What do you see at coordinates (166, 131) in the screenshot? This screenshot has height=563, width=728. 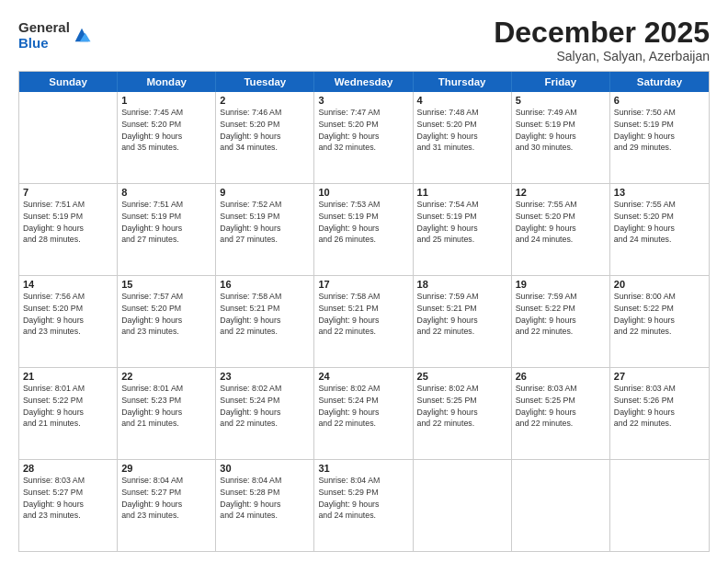 I see `day-info: Sunrise: 7:45 AM Sunset: 5:20 PM Dayligh…` at bounding box center [166, 131].